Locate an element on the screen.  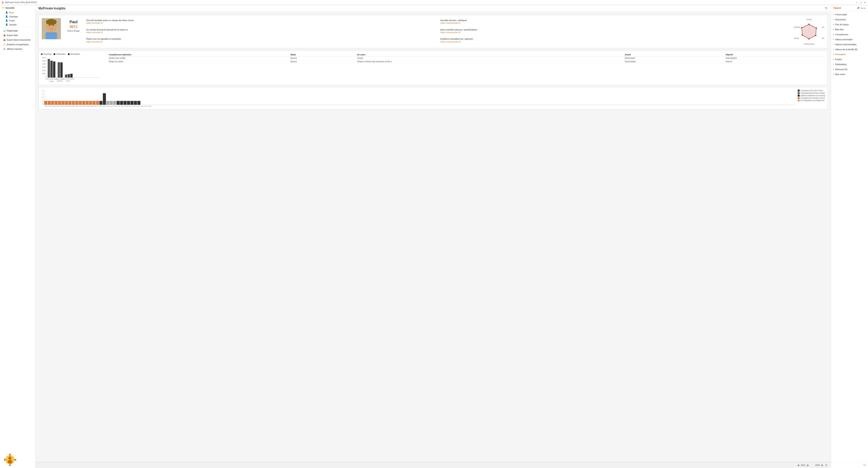
person-icon-jennifer: 👤 is located at coordinates (7, 25).